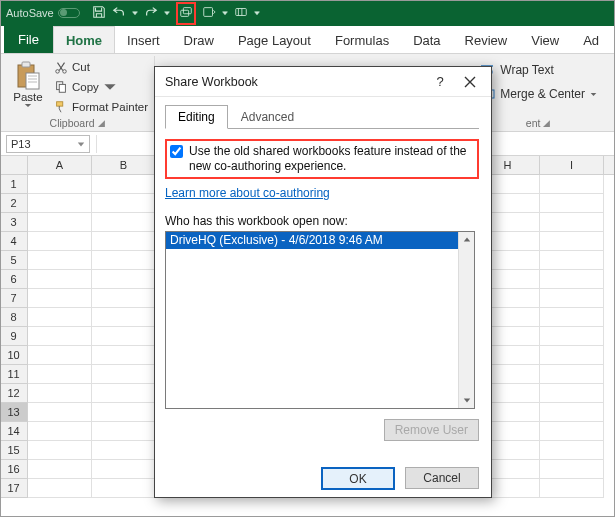 This screenshot has height=517, width=615. What do you see at coordinates (14, 470) in the screenshot?
I see `row-header: 16` at bounding box center [14, 470].